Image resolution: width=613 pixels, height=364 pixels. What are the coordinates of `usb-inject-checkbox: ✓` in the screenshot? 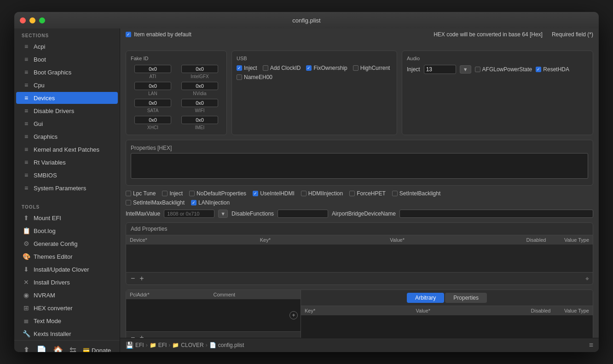 It's located at (239, 68).